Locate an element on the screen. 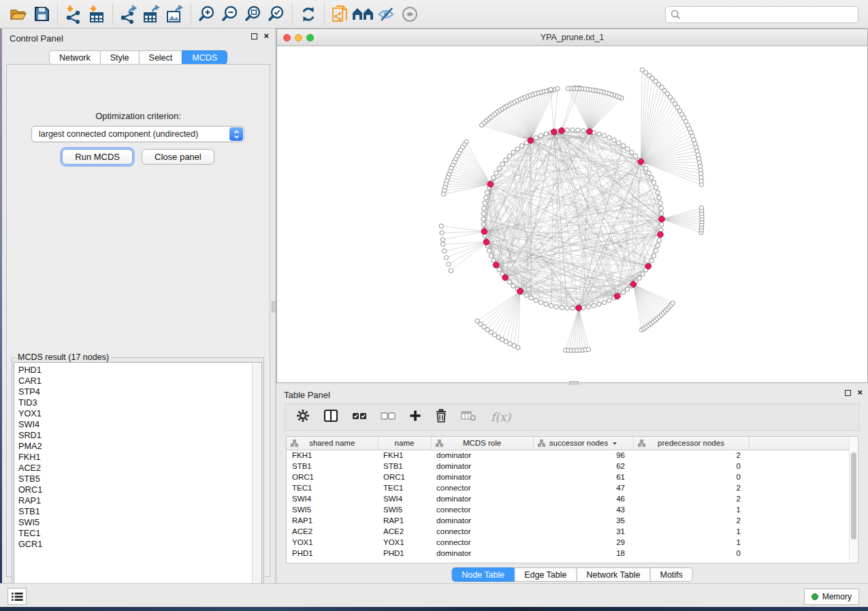 This screenshot has width=868, height=611. delete-trash-icon is located at coordinates (441, 417).